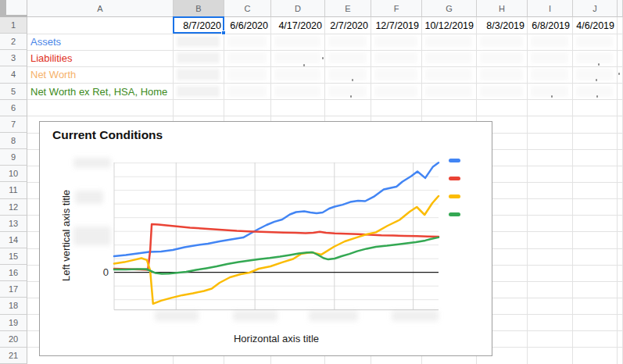 This screenshot has height=364, width=623. What do you see at coordinates (199, 25) in the screenshot?
I see `selection-outline` at bounding box center [199, 25].